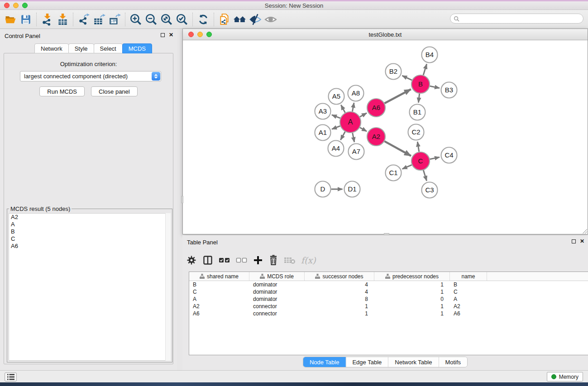 The image size is (588, 386). I want to click on import-table-icon, so click(62, 19).